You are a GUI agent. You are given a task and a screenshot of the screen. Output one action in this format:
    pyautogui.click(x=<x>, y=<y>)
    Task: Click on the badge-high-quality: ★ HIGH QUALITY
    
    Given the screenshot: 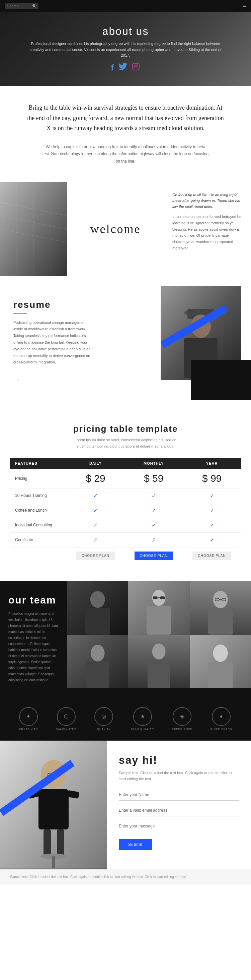 What is the action you would take?
    pyautogui.click(x=142, y=719)
    